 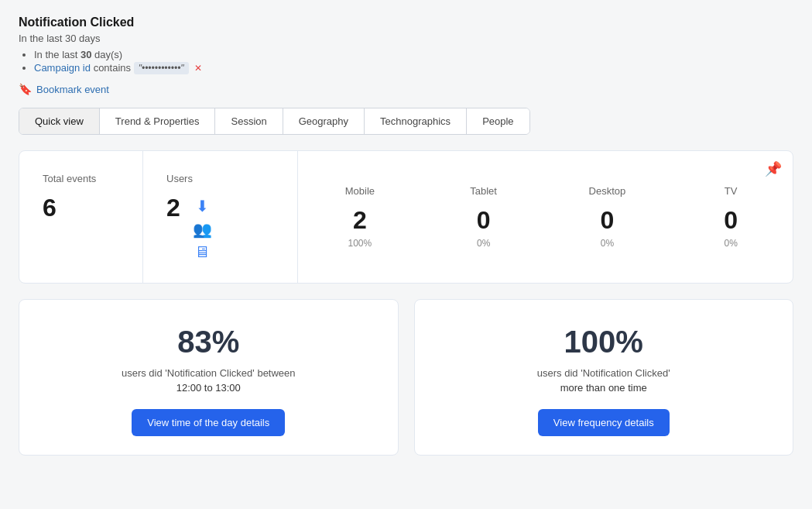 I want to click on view-time-details-button: View time of the day details, so click(x=208, y=423).